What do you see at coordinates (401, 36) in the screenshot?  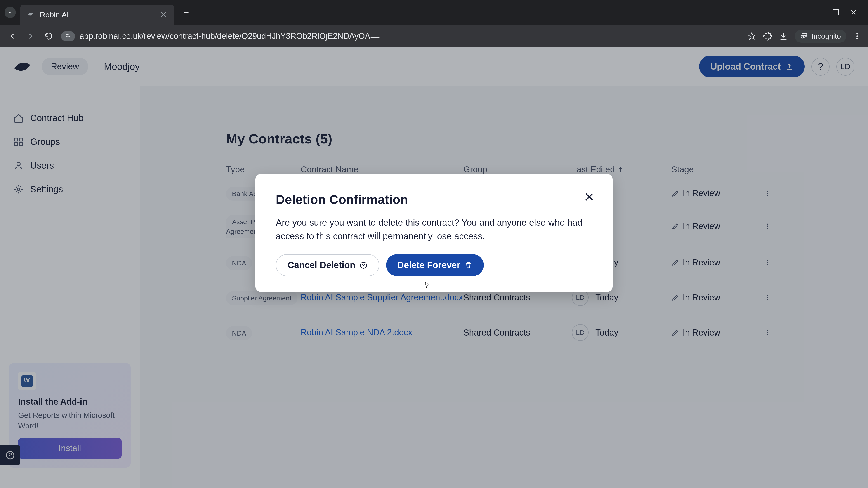 I see `address-bar: app.robinai.co.uk/review/contract-hub/de…` at bounding box center [401, 36].